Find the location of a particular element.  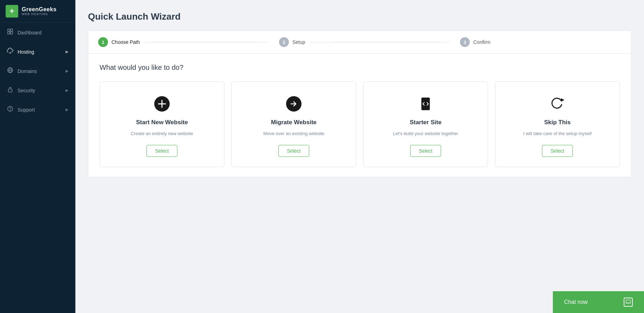

option-desc-starter-site: Let's build your website together is located at coordinates (426, 134).